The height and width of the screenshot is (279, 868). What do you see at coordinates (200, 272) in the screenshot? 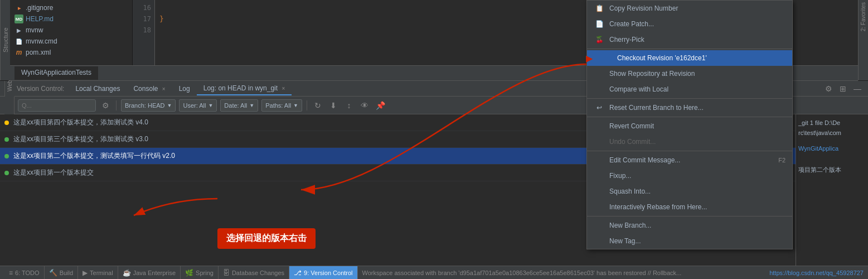
I see `status-spring: 🌿 Spring` at bounding box center [200, 272].